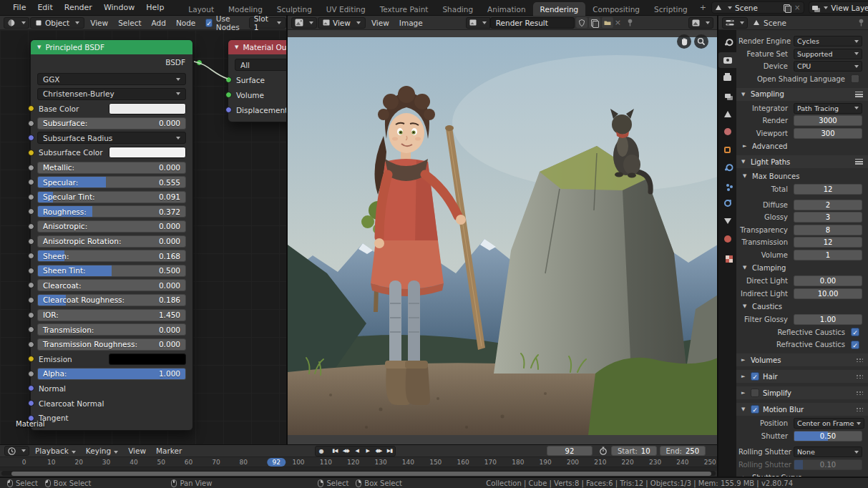 The height and width of the screenshot is (488, 868). What do you see at coordinates (839, 7) in the screenshot?
I see `view-layer-selector: View Layer ×` at bounding box center [839, 7].